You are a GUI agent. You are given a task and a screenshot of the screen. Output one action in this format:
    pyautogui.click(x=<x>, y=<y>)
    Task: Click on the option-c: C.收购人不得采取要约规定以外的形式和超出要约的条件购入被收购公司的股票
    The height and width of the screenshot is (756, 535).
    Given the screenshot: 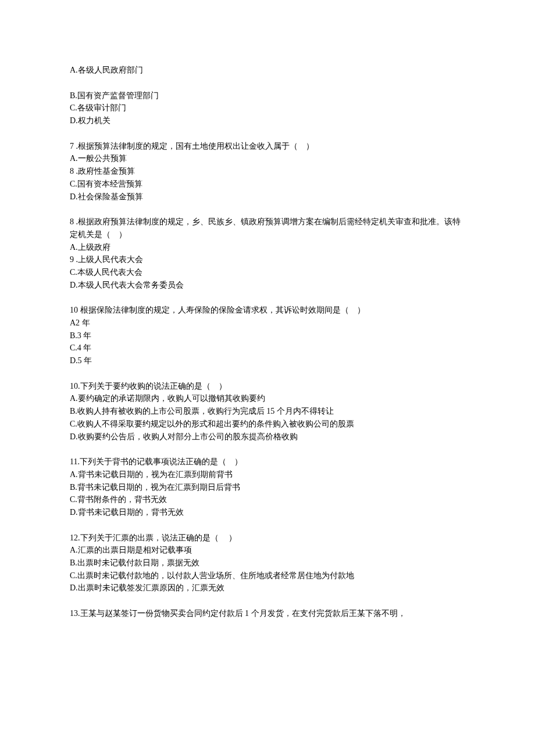 What is the action you would take?
    pyautogui.click(x=268, y=424)
    